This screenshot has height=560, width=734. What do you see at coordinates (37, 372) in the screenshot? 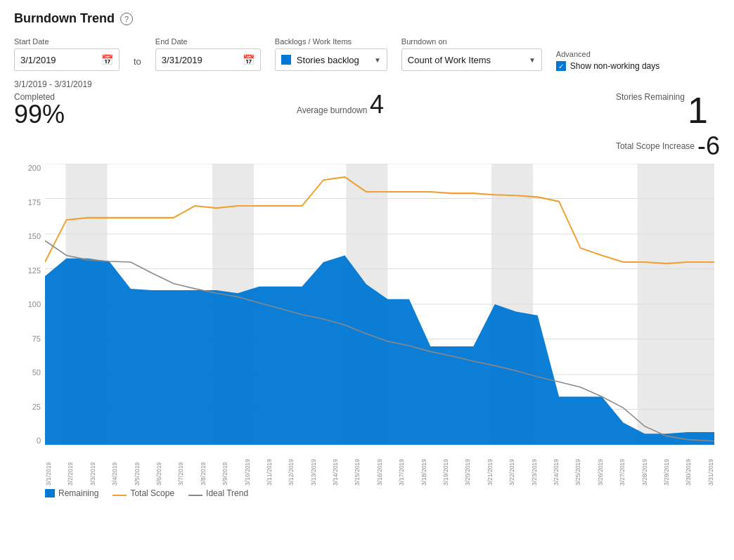
I see `y-label-50: 50` at bounding box center [37, 372].